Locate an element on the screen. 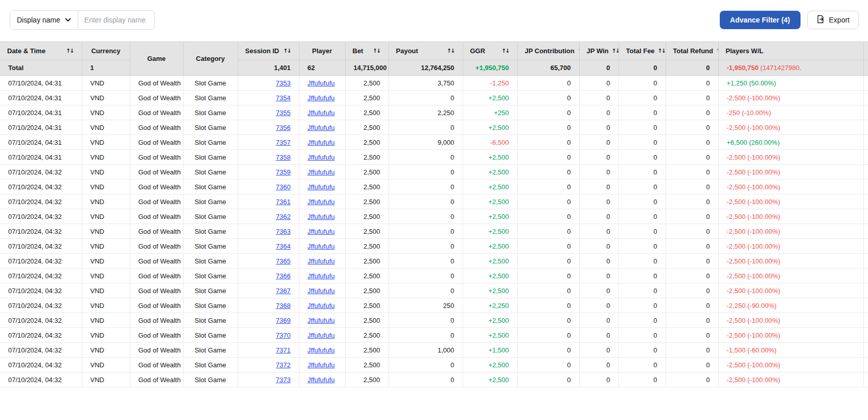 The width and height of the screenshot is (868, 420). display-name-input is located at coordinates (120, 20).